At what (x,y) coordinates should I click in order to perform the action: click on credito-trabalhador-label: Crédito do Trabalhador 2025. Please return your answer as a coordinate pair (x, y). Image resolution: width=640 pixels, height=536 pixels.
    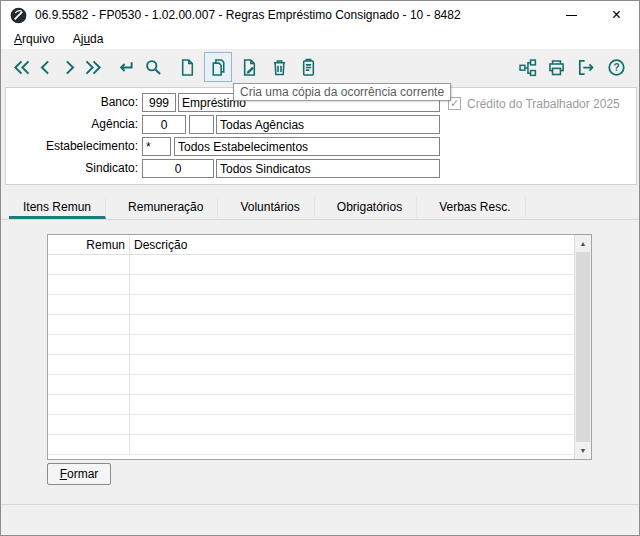
    Looking at the image, I should click on (544, 104).